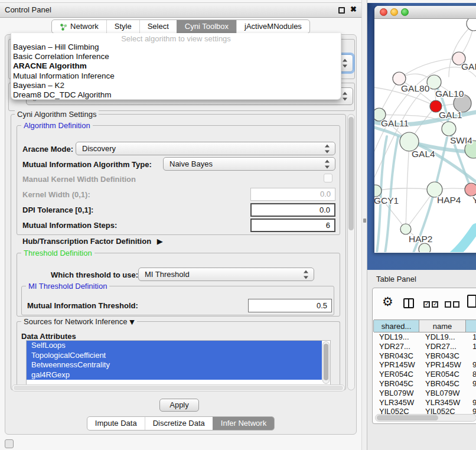 This screenshot has height=450, width=476. What do you see at coordinates (425, 365) in the screenshot?
I see `table-row: YPR145WYPR145W9.` at bounding box center [425, 365].